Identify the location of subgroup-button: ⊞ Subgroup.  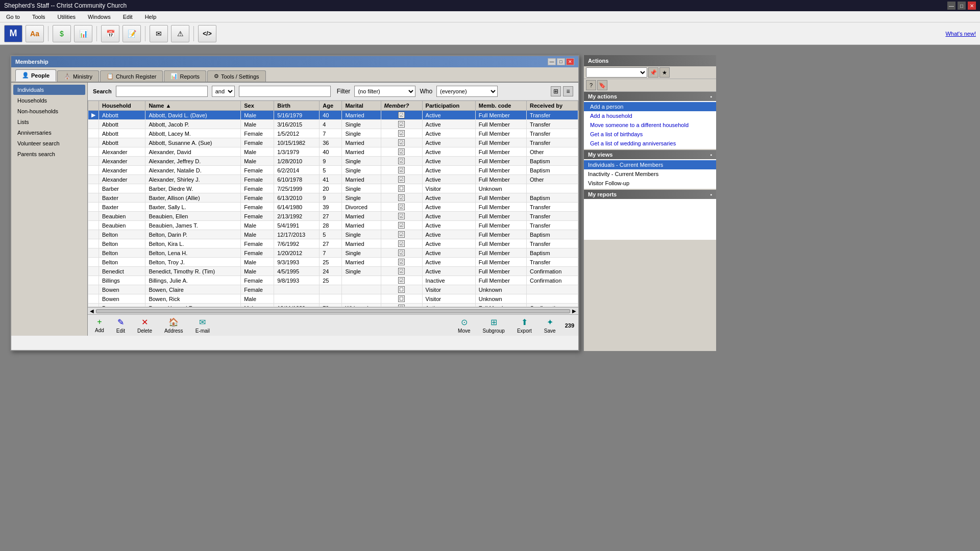
(494, 325).